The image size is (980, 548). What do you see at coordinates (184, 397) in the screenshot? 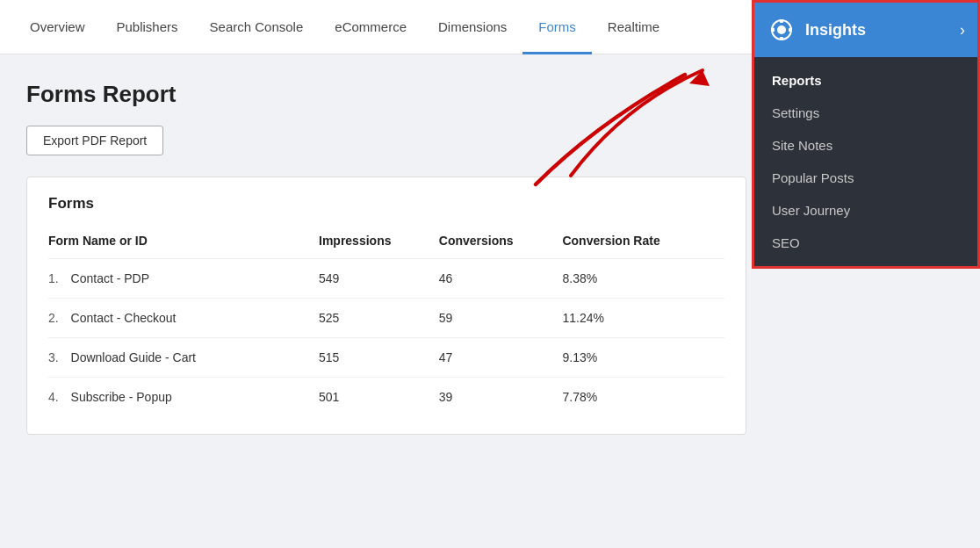
I see `cell-name-3: 4. Subscribe - Popup` at bounding box center [184, 397].